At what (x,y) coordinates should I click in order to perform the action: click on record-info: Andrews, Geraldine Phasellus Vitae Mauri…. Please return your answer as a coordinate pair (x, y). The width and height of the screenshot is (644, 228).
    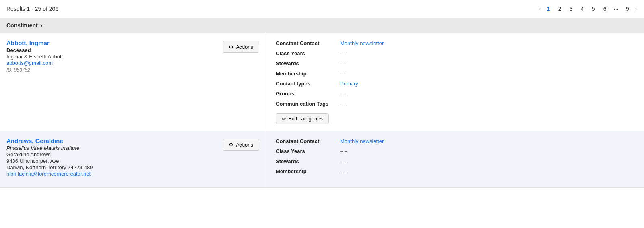
    Looking at the image, I should click on (111, 157).